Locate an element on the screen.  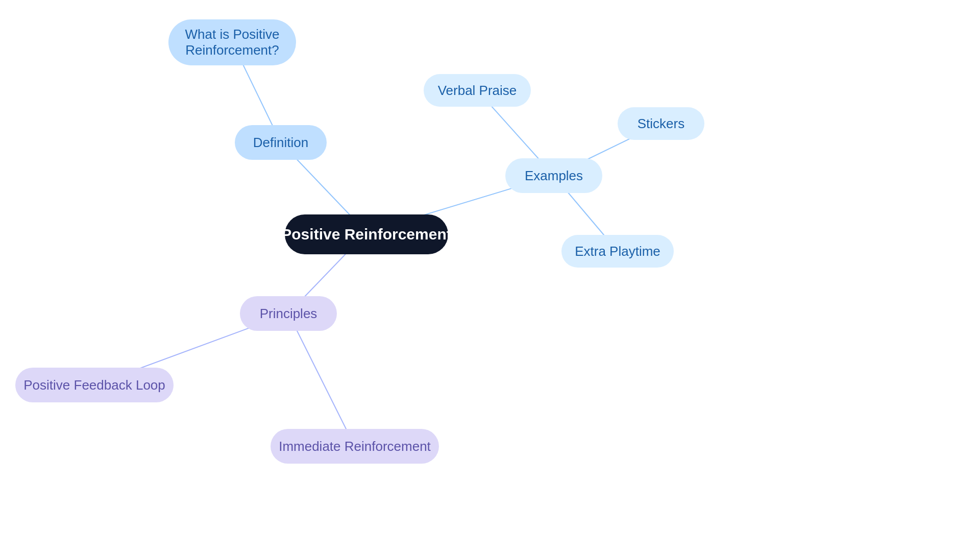
node-positive-feedback: Positive Feedback Loop is located at coordinates (94, 385).